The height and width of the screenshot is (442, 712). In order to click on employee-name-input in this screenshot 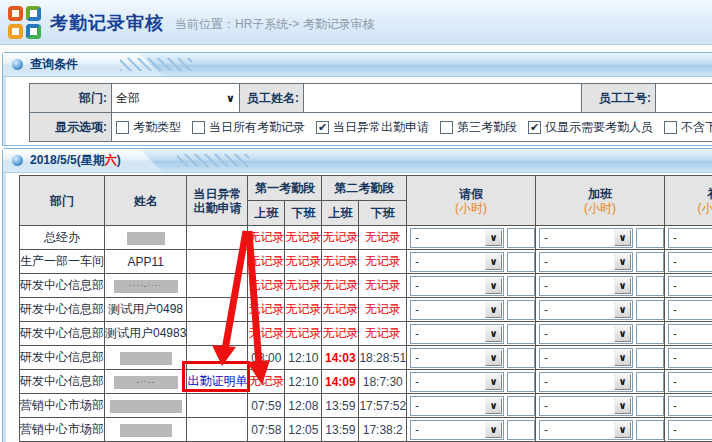, I will do `click(442, 98)`.